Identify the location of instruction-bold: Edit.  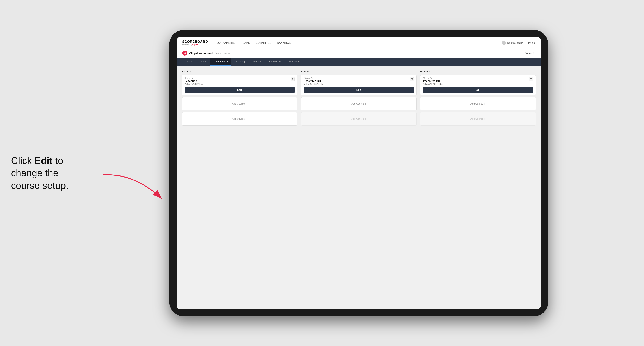
(44, 160).